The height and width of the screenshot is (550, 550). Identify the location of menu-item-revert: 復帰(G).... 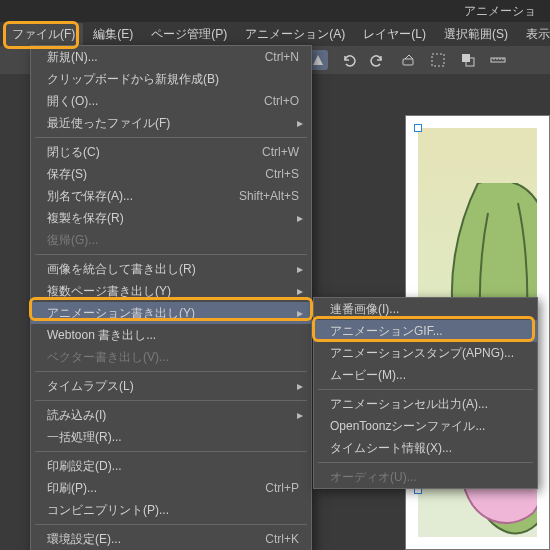
(171, 240).